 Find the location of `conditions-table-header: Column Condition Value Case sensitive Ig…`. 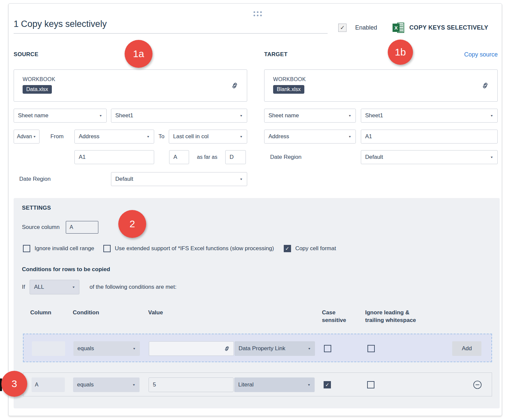

conditions-table-header: Column Condition Value Case sensitive Ig… is located at coordinates (257, 320).